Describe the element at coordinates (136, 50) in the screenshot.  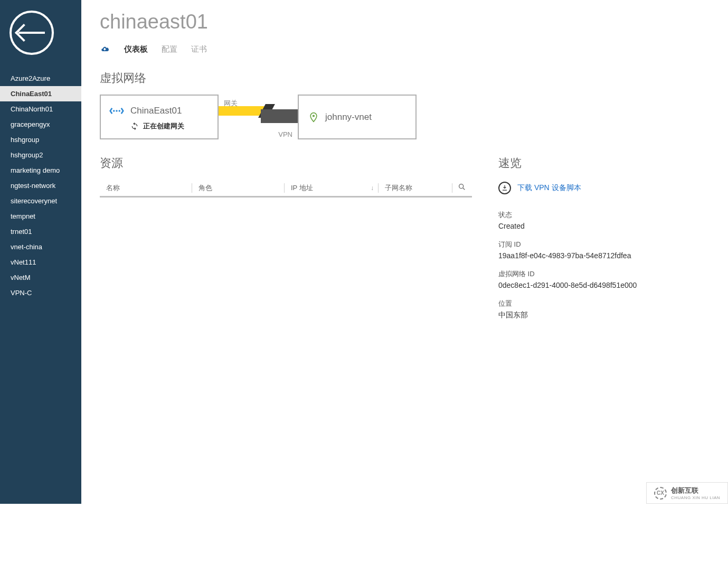
I see `tab-dashboard: 仪表板` at that location.